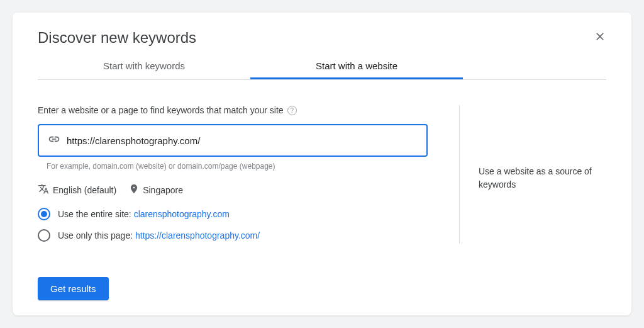  What do you see at coordinates (242, 141) in the screenshot?
I see `url-input` at bounding box center [242, 141].